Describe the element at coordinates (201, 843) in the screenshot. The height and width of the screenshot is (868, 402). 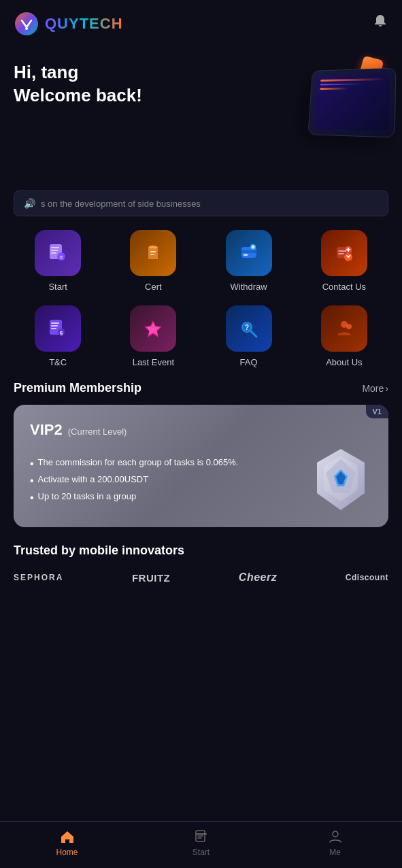
I see `nav-start: Start` at that location.